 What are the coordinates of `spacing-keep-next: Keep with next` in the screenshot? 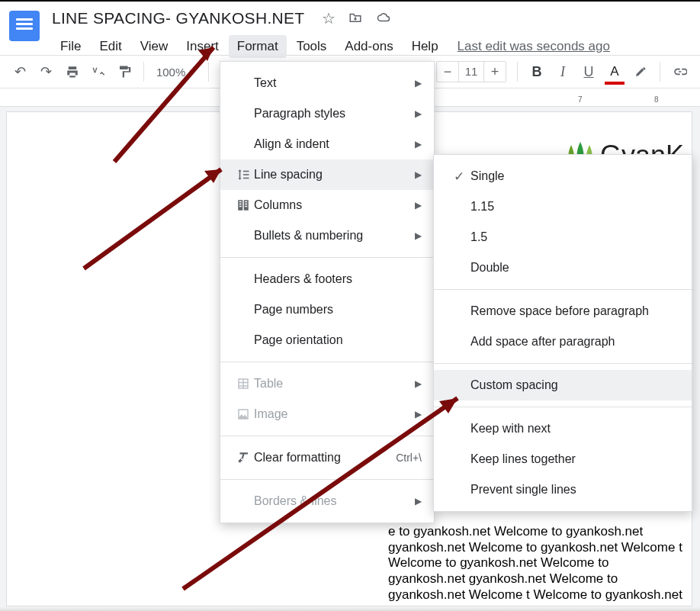 It's located at (563, 429).